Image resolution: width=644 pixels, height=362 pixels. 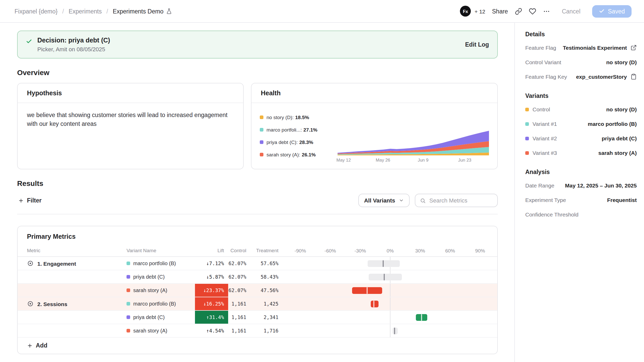 What do you see at coordinates (257, 291) in the screenshot?
I see `metric-row: sarah story (A)↓23.37%62.07%47.56%` at bounding box center [257, 291].